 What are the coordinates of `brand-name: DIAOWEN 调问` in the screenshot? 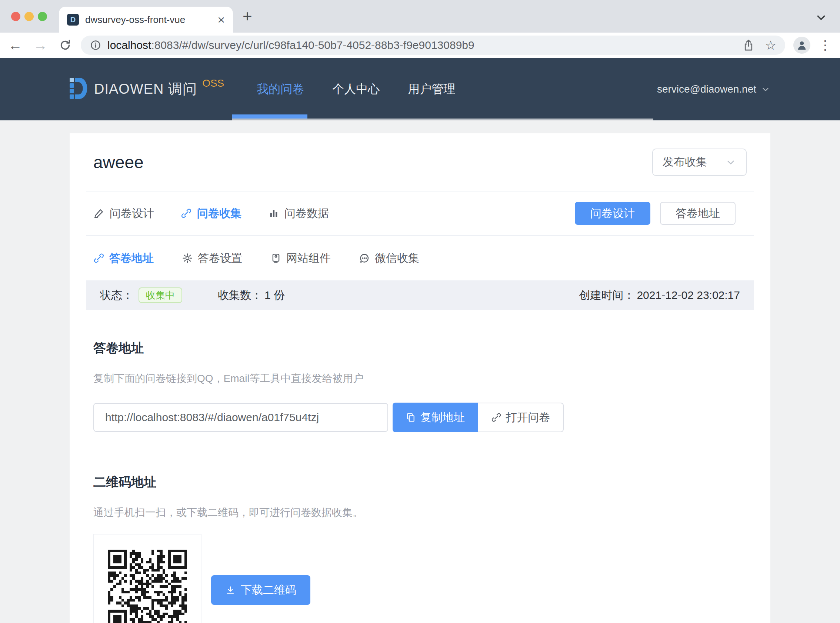 It's located at (146, 89).